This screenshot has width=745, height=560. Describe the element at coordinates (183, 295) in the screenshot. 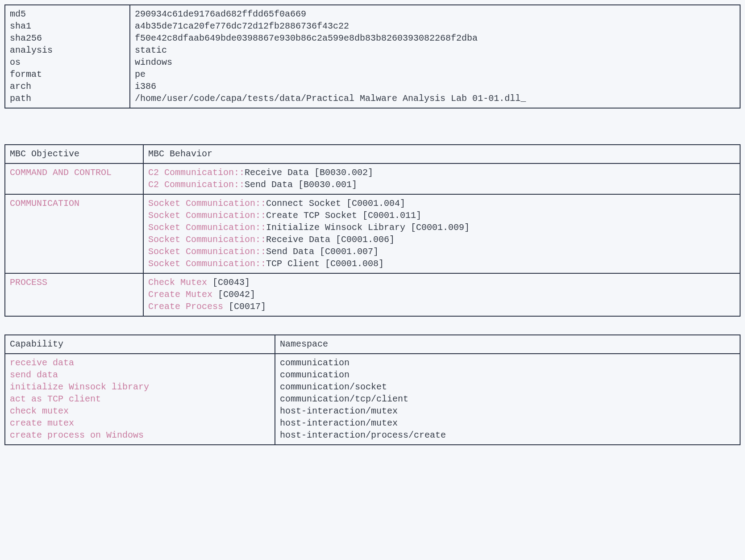

I see `mbc-behavior-category: Create Mutex` at that location.